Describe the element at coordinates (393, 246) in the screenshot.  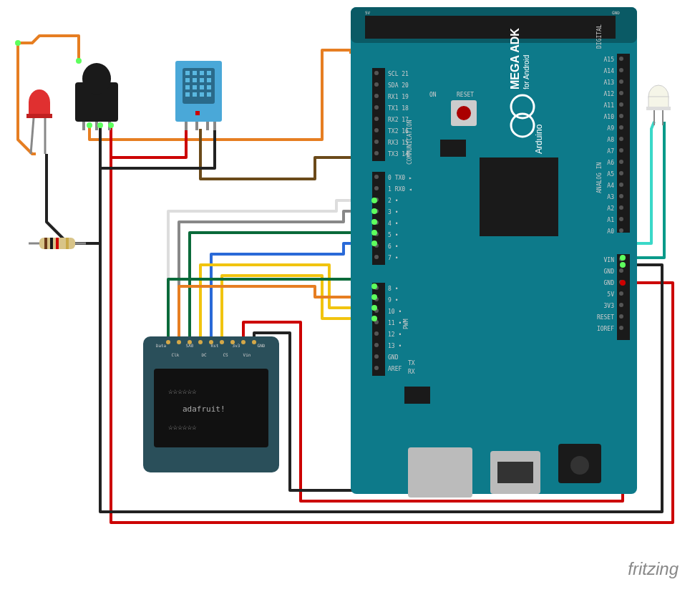
I see `svg-text: 6 •` at that location.